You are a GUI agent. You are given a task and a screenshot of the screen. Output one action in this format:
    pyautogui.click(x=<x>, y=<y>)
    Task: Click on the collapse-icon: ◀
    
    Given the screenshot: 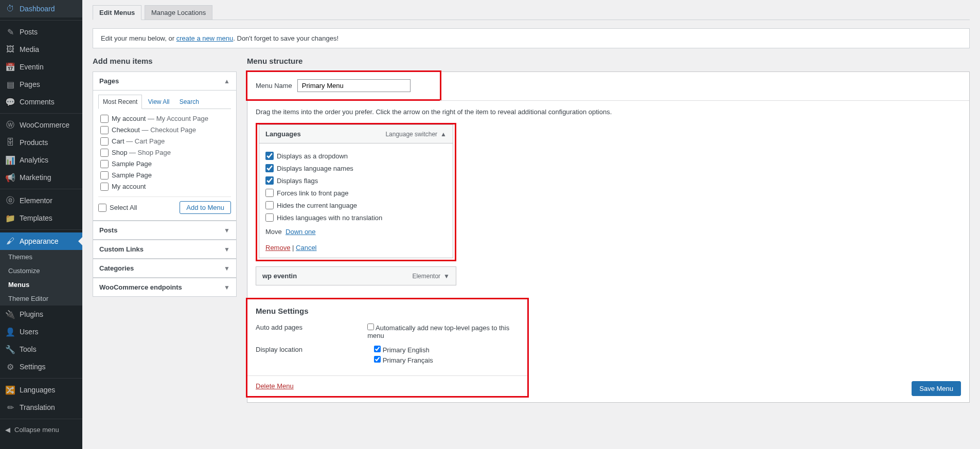 What is the action you would take?
    pyautogui.click(x=8, y=430)
    